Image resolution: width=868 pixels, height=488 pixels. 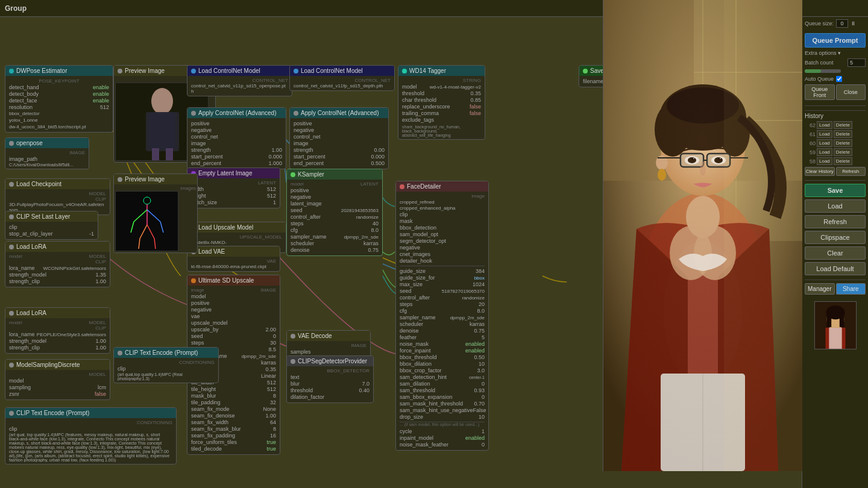 What do you see at coordinates (835, 190) in the screenshot?
I see `save-btn: Save` at bounding box center [835, 190].